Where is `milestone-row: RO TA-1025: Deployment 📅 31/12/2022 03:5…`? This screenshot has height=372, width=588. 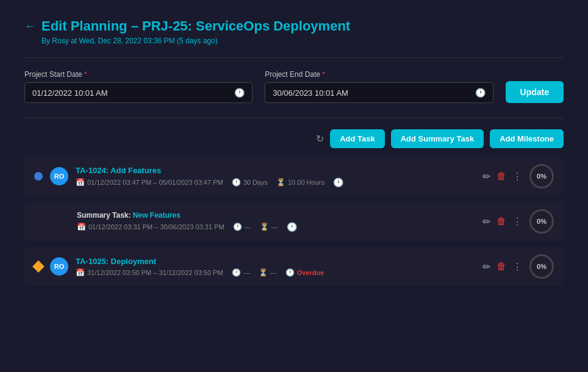 milestone-row: RO TA-1025: Deployment 📅 31/12/2022 03:5… is located at coordinates (294, 266).